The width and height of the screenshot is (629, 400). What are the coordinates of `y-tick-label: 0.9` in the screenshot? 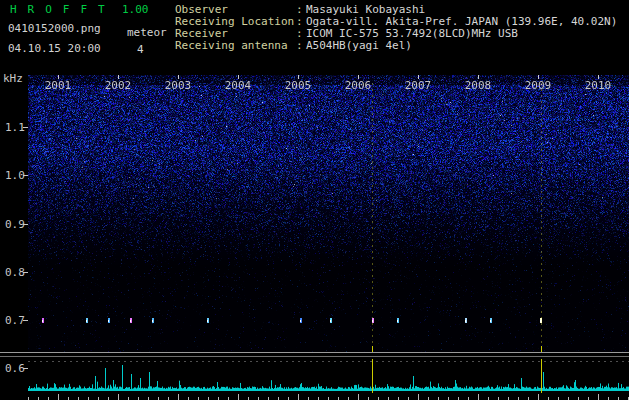 It's located at (15, 225).